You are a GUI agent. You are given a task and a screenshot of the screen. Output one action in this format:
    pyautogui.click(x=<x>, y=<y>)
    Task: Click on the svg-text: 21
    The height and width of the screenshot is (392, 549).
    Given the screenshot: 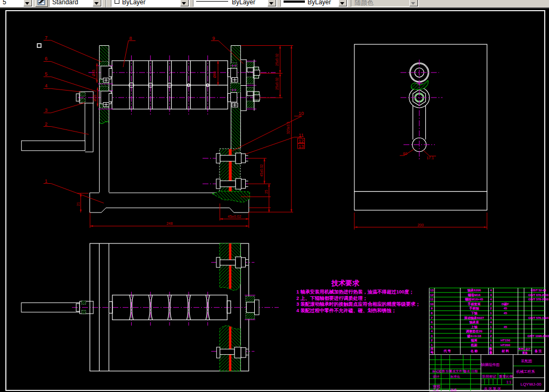 What is the action you would take?
    pyautogui.click(x=78, y=204)
    